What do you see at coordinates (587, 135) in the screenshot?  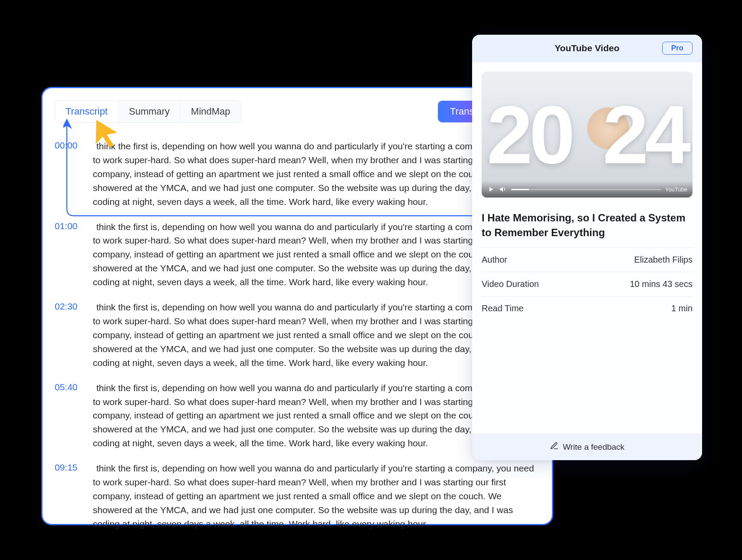 I see `video-thumbnail: 20 24 YouTube` at bounding box center [587, 135].